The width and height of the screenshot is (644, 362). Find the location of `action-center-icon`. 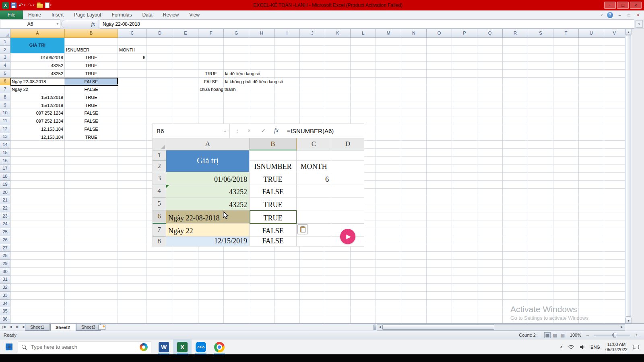

action-center-icon is located at coordinates (636, 347).